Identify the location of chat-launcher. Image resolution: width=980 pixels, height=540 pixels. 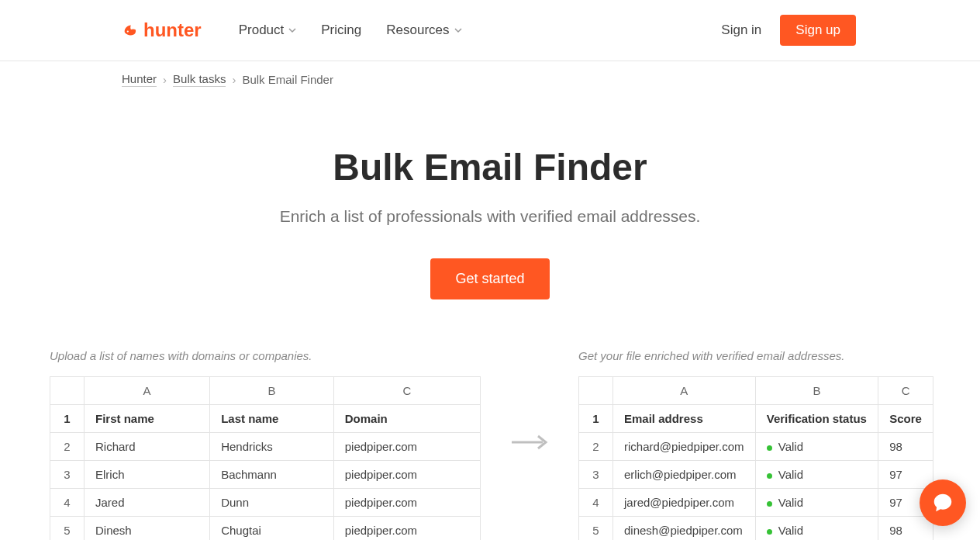
(943, 503).